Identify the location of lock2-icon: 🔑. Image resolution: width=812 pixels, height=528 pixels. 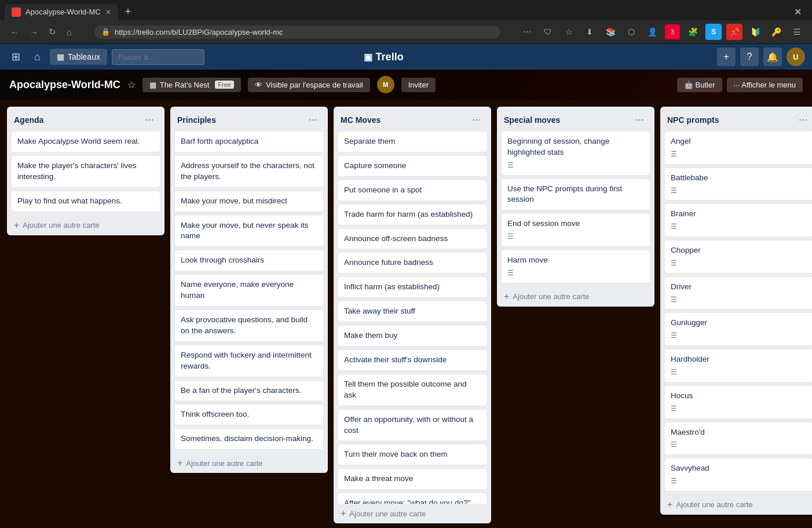
(776, 32).